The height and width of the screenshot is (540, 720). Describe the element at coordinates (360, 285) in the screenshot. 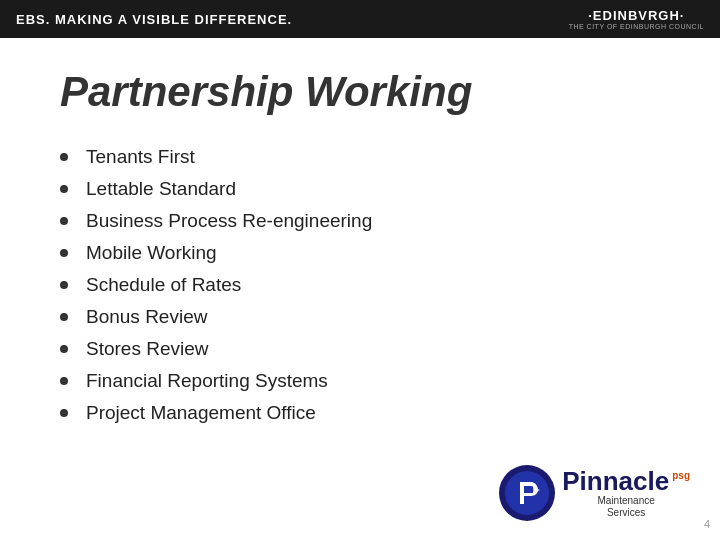

I see `list-item: Schedule of Rates` at that location.